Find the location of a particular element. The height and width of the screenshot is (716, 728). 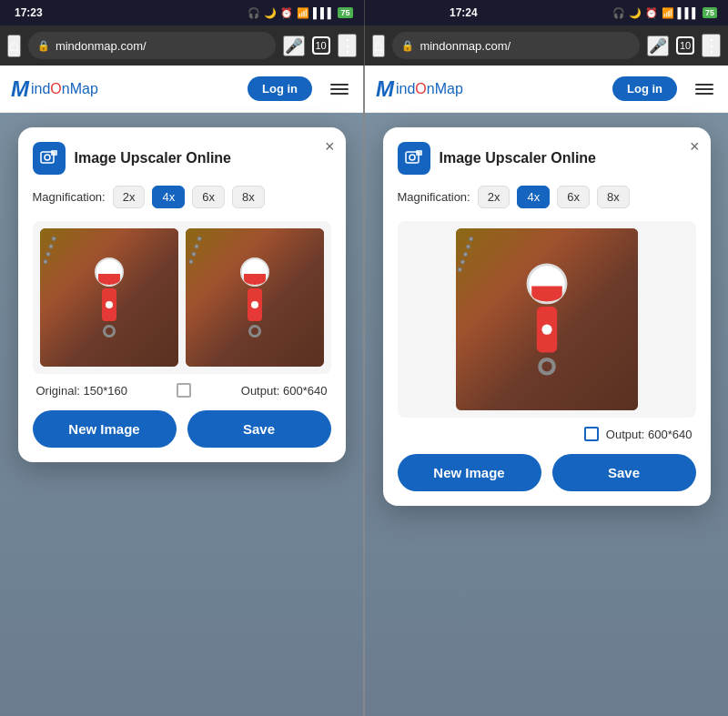

alarm-icon: ⏰ is located at coordinates (287, 13).